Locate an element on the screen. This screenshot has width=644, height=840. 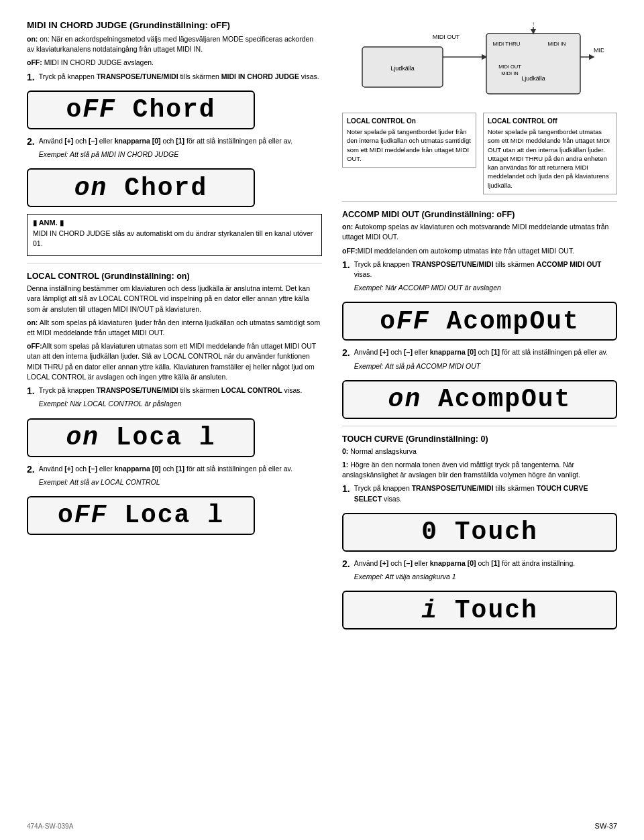
section4-zero-desc: 0: Normal anslagskurva is located at coordinates (480, 452).